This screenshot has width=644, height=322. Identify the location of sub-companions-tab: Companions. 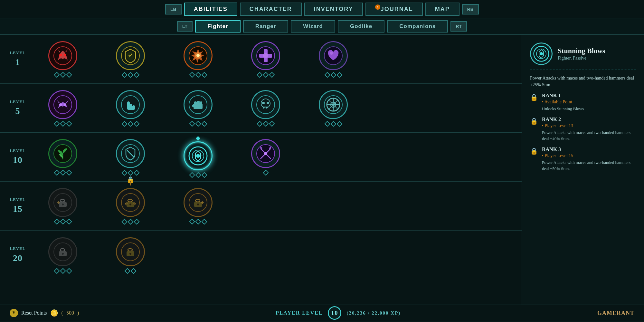
(417, 26).